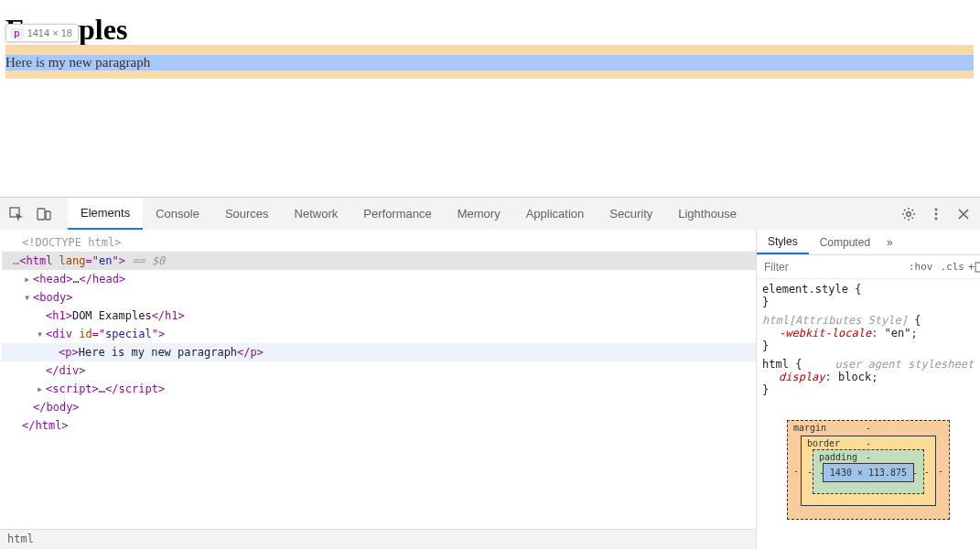 This screenshot has height=549, width=980. What do you see at coordinates (838, 458) in the screenshot?
I see `bm-padding-label: padding` at bounding box center [838, 458].